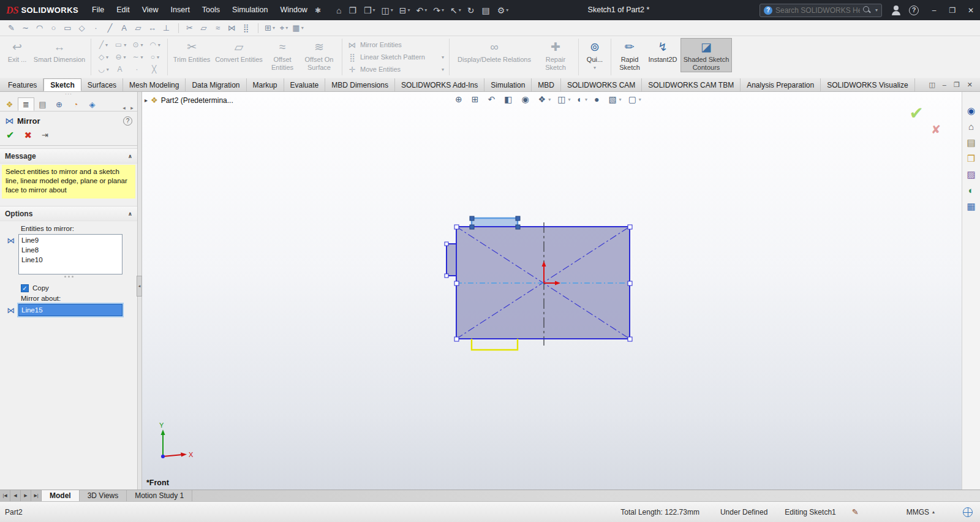 This screenshot has width=980, height=522. I want to click on smart-dimension-button: ↔ Smart Dimension, so click(59, 51).